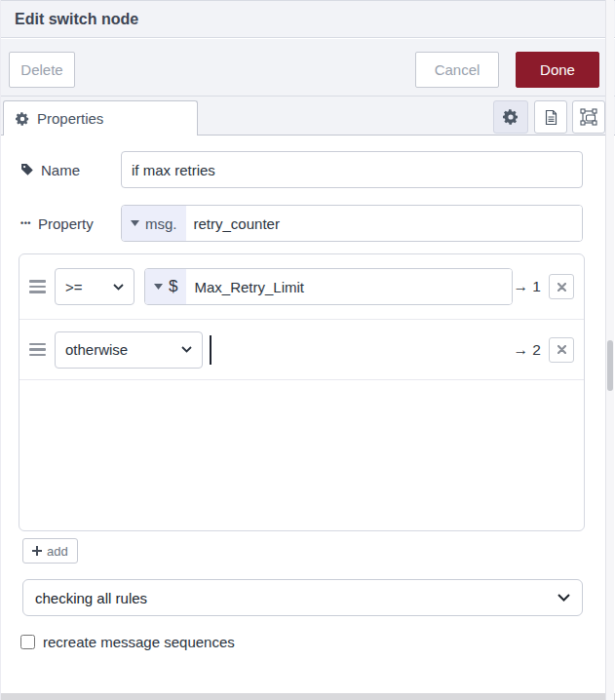  Describe the element at coordinates (100, 118) in the screenshot. I see `tab-properties: Properties` at that location.